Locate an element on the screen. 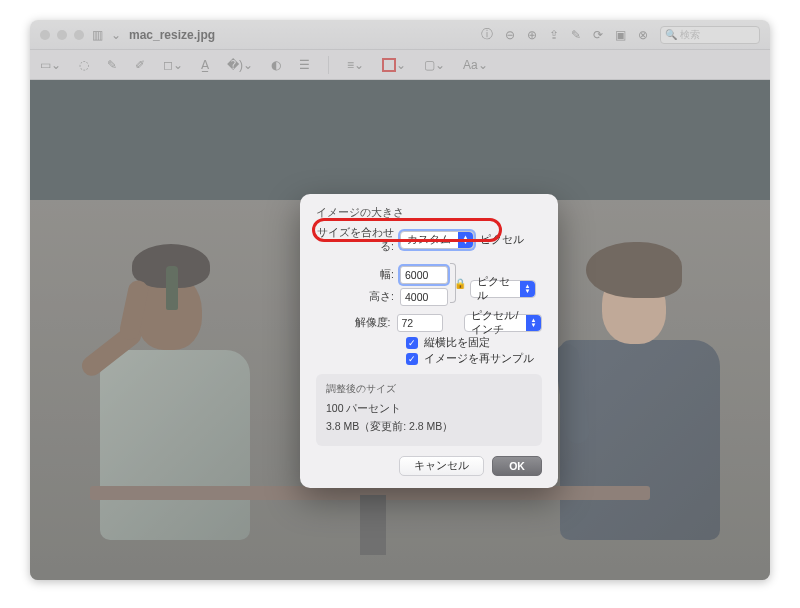 The image size is (800, 608). search-icon: 🔍 is located at coordinates (671, 34).